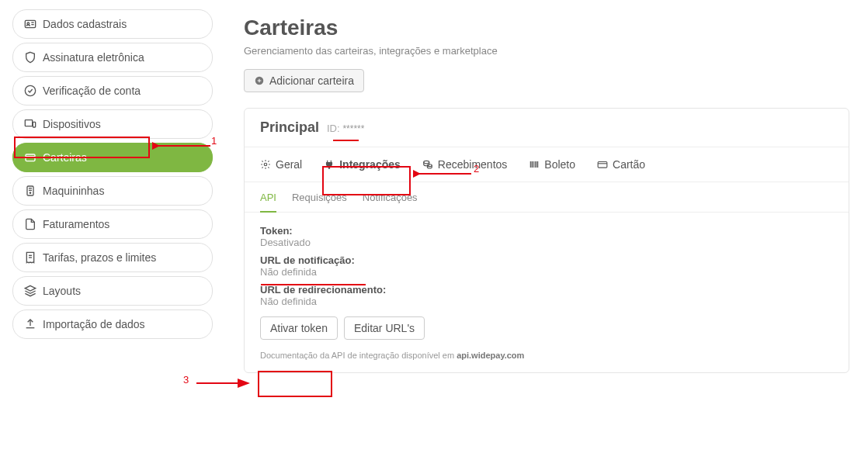  Describe the element at coordinates (113, 258) in the screenshot. I see `sidebar-item-tarifas: Tarifas, prazos e limites` at that location.